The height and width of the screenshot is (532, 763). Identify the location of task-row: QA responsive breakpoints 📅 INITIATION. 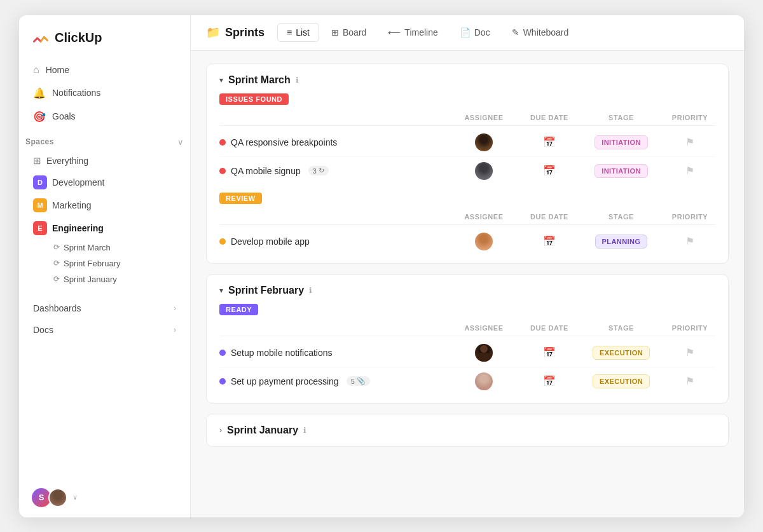
(467, 142).